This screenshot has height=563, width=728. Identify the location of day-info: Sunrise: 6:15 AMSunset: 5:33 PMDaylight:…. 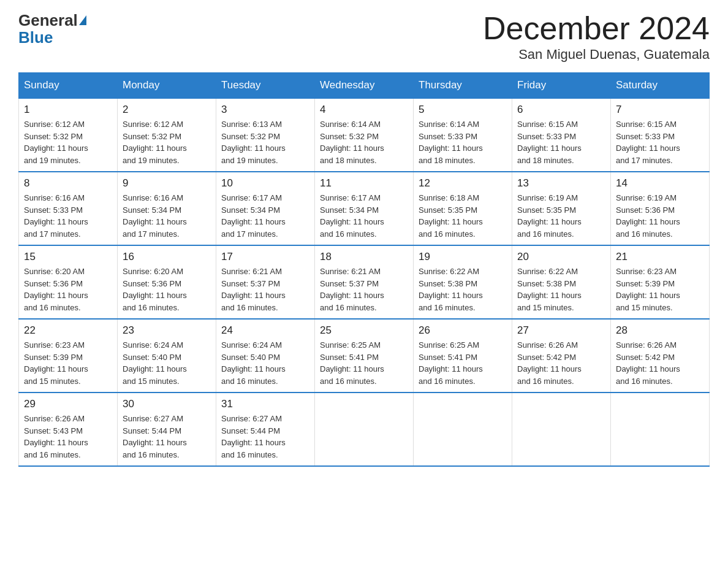
(549, 142).